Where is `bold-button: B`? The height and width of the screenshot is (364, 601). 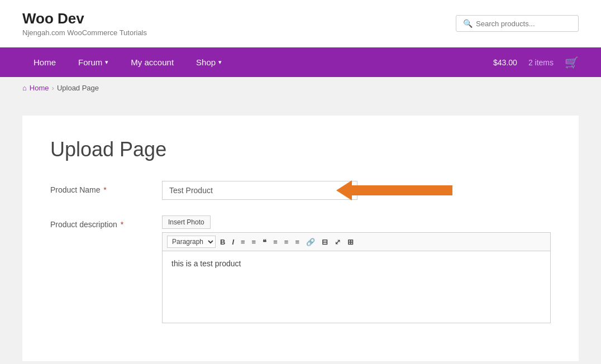
bold-button: B is located at coordinates (222, 242).